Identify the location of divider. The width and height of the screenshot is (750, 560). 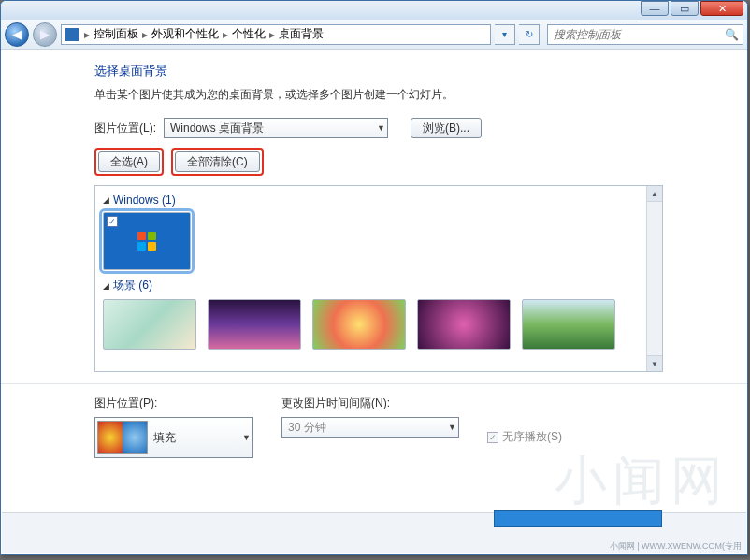
(374, 383).